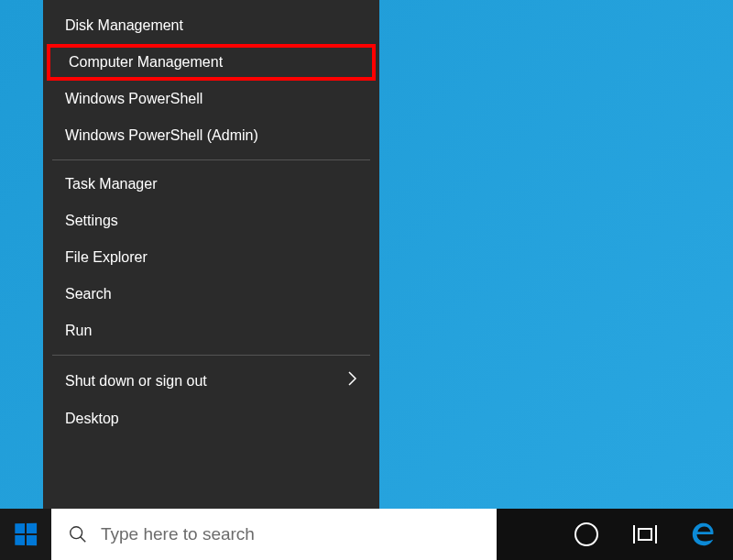 Image resolution: width=733 pixels, height=560 pixels. What do you see at coordinates (78, 534) in the screenshot?
I see `search-icon` at bounding box center [78, 534].